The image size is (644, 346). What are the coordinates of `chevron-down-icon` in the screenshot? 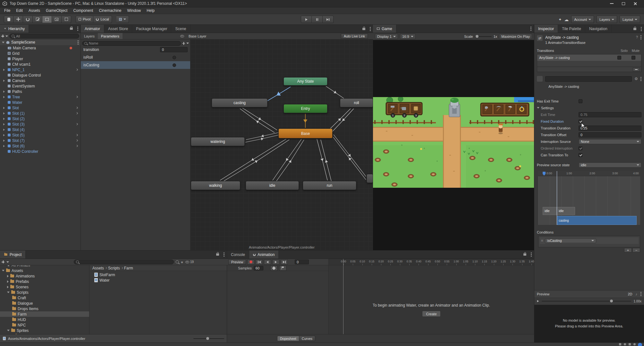 It's located at (188, 43).